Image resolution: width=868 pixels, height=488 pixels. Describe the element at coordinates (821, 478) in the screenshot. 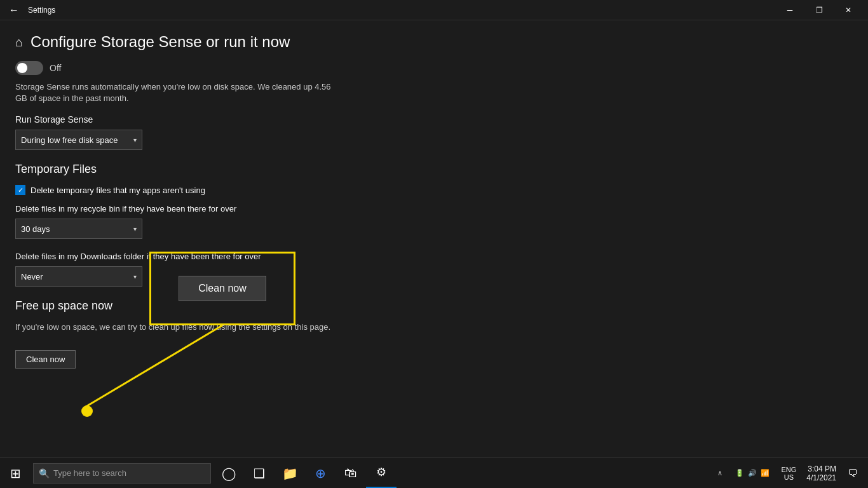

I see `clock-date: 4/1/2021` at that location.